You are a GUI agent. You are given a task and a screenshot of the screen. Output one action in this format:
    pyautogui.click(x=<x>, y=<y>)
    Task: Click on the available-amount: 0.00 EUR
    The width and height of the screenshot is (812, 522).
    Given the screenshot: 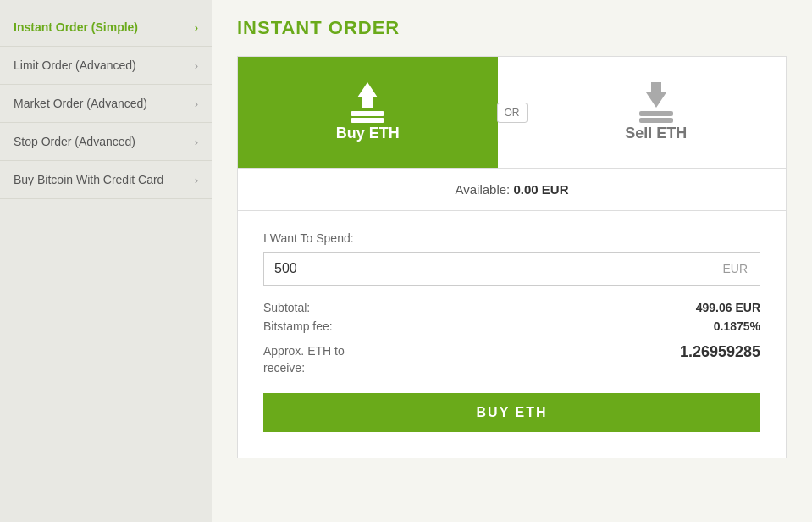 What is the action you would take?
    pyautogui.click(x=540, y=190)
    